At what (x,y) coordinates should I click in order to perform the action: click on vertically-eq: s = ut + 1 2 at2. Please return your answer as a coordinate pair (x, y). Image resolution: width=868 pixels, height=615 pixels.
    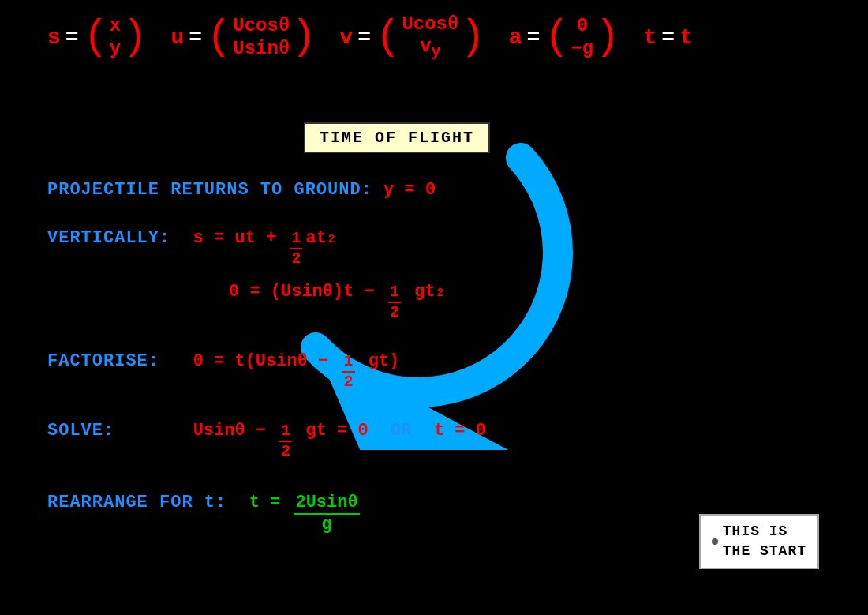
    Looking at the image, I should click on (264, 249).